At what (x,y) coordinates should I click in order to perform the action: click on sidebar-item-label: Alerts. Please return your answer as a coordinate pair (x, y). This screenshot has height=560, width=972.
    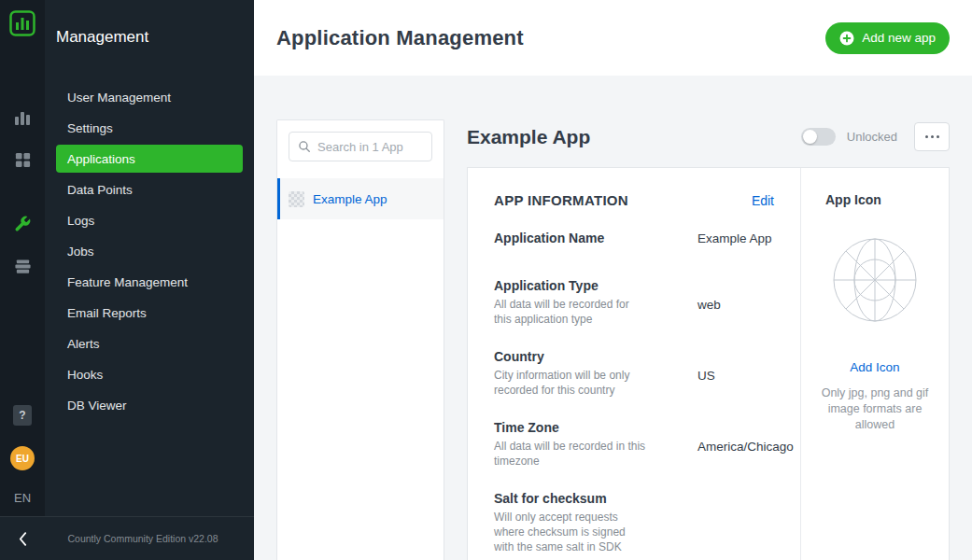
    Looking at the image, I should click on (84, 343).